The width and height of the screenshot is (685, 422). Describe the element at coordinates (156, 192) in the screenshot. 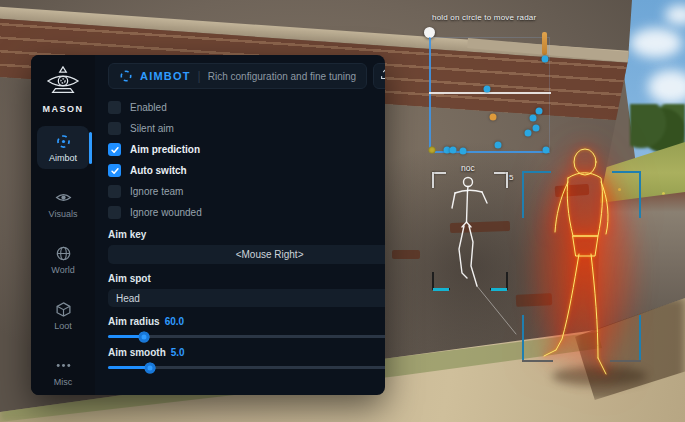

I see `toggle-label: Ignore team` at that location.